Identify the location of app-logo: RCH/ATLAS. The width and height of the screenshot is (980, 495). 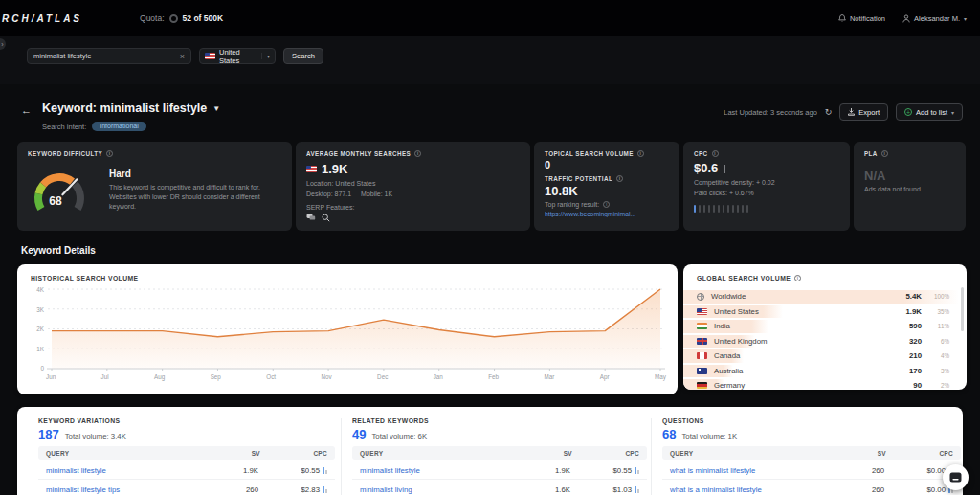
(42, 19).